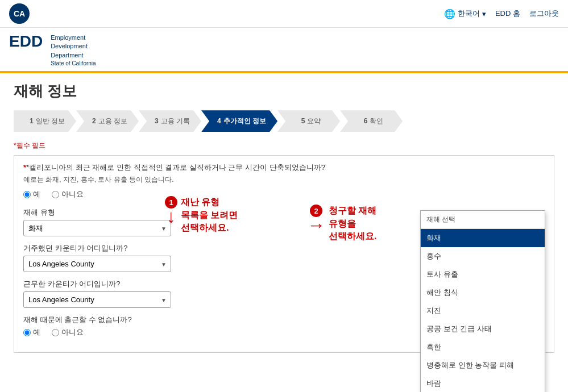 This screenshot has width=568, height=392. I want to click on step-1: 1일반 정보, so click(45, 121).